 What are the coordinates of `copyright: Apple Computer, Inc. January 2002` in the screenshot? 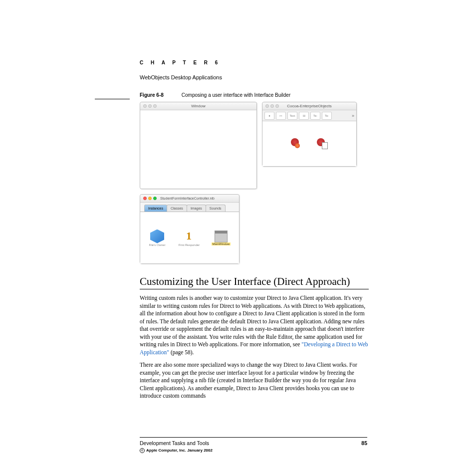 It's located at (176, 451).